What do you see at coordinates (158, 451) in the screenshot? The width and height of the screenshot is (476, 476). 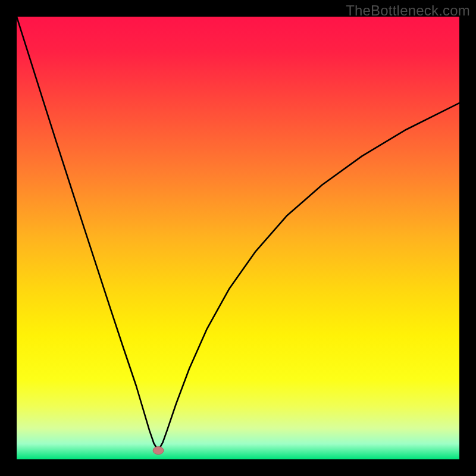 I see `minimum-marker` at bounding box center [158, 451].